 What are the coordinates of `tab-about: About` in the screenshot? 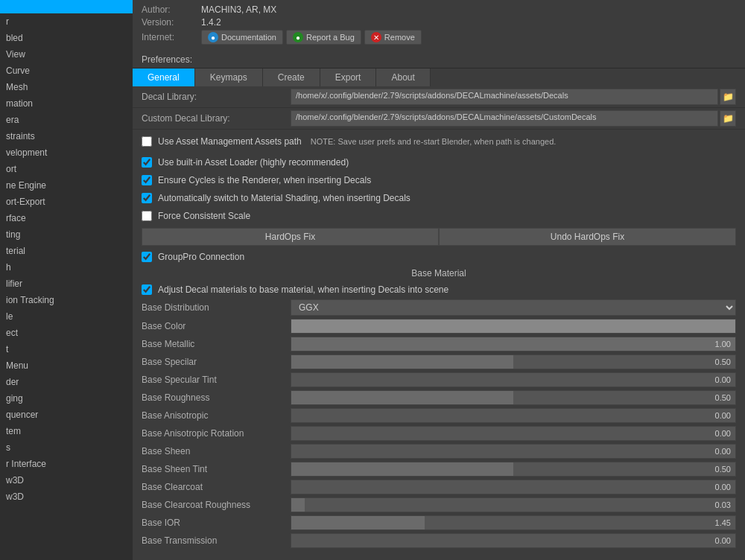 It's located at (403, 77).